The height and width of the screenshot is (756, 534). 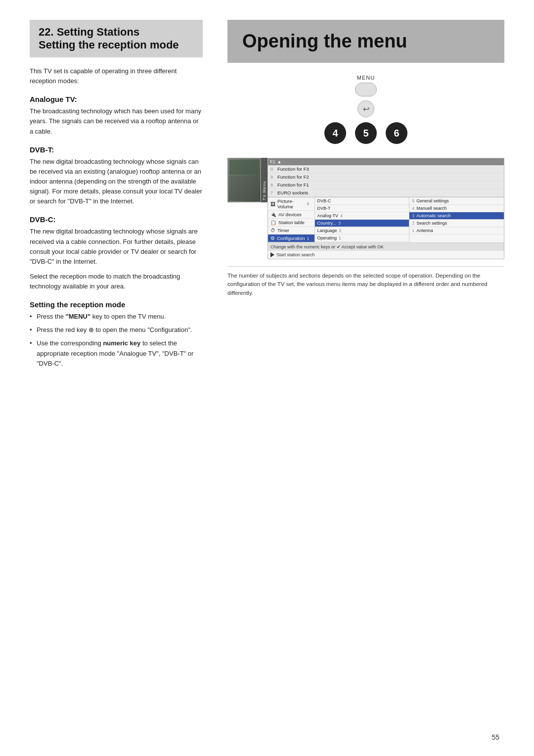 What do you see at coordinates (293, 177) in the screenshot?
I see `func-label-9: Function for F2` at bounding box center [293, 177].